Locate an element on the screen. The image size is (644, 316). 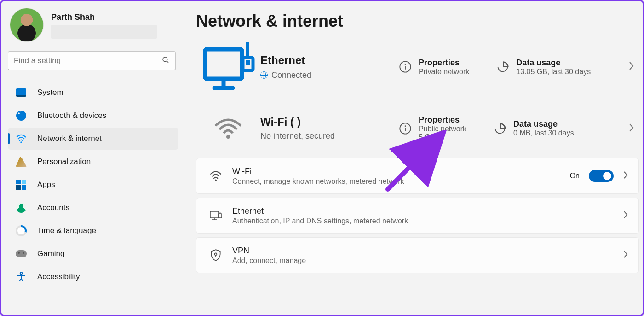
apps-icon is located at coordinates (21, 185).